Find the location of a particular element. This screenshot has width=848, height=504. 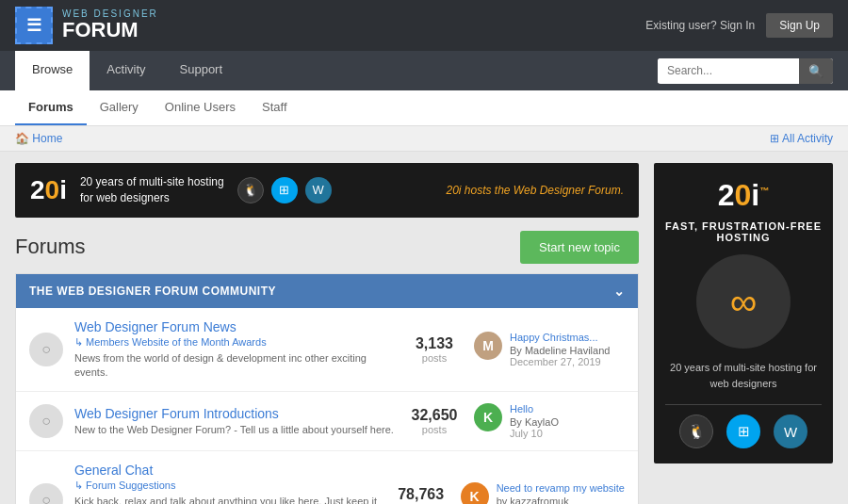

forum-desc-3: Kick back, relax and talk about anything… is located at coordinates (228, 499).